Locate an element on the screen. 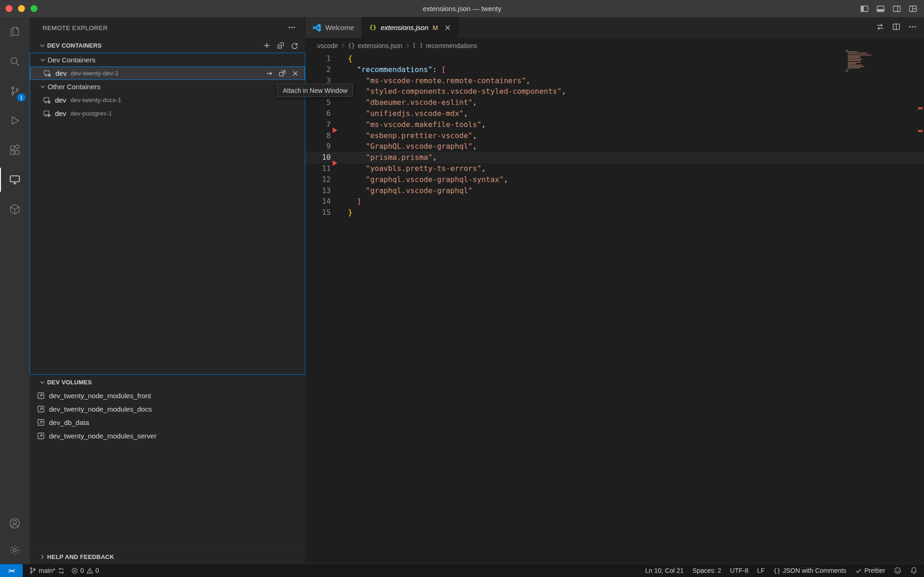 This screenshot has width=924, height=577. tree-group-dev-containers: Dev Containers is located at coordinates (167, 60).